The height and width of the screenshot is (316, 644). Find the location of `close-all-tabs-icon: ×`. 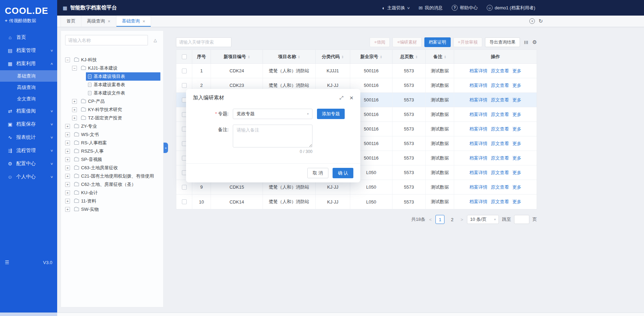

close-all-tabs-icon: × is located at coordinates (532, 21).